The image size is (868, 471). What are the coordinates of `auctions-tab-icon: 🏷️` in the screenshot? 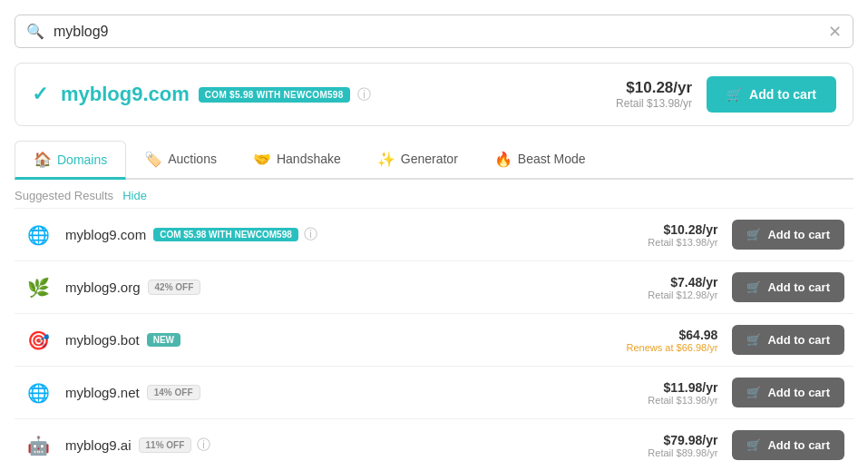 It's located at (153, 160).